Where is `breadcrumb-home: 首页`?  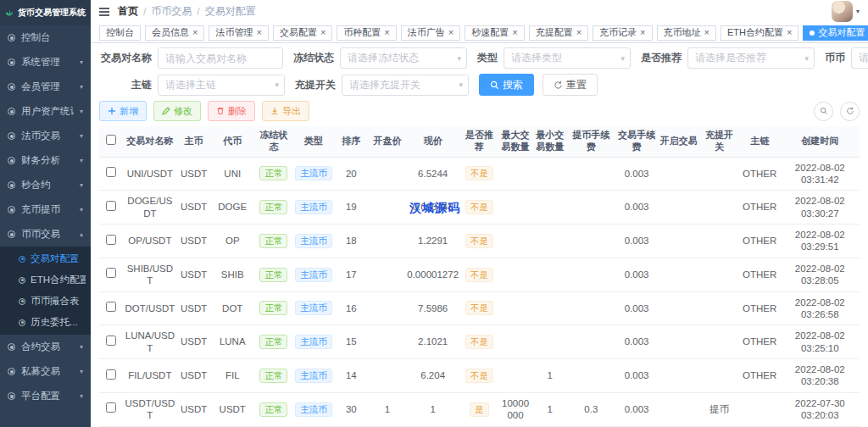
breadcrumb-home: 首页 is located at coordinates (128, 12).